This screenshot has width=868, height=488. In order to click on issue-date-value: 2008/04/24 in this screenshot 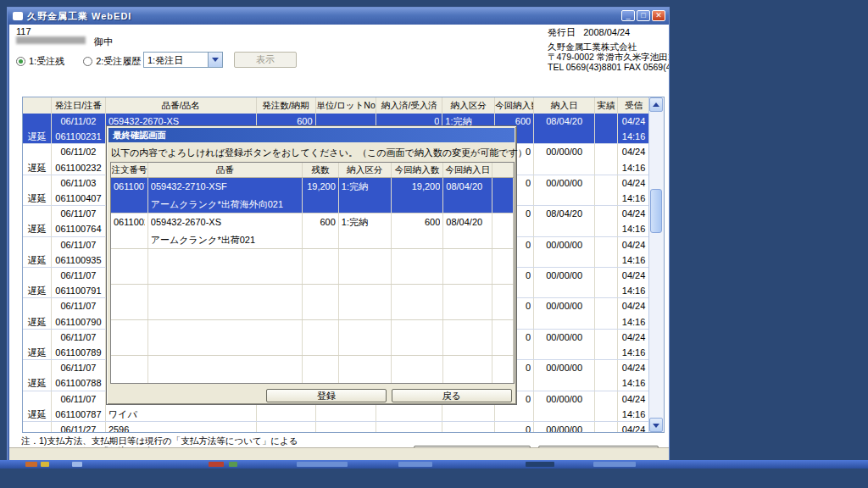, I will do `click(607, 32)`.